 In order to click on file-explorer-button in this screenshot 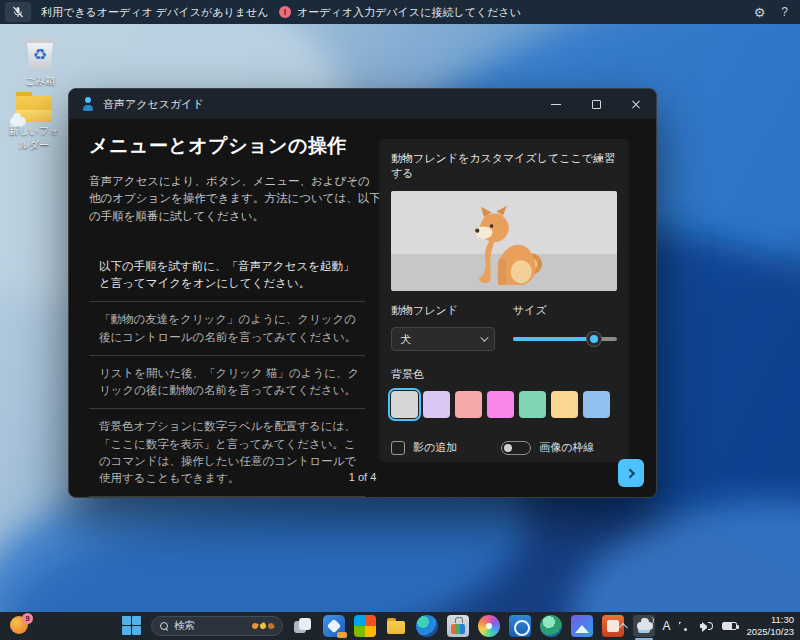, I will do `click(396, 626)`.